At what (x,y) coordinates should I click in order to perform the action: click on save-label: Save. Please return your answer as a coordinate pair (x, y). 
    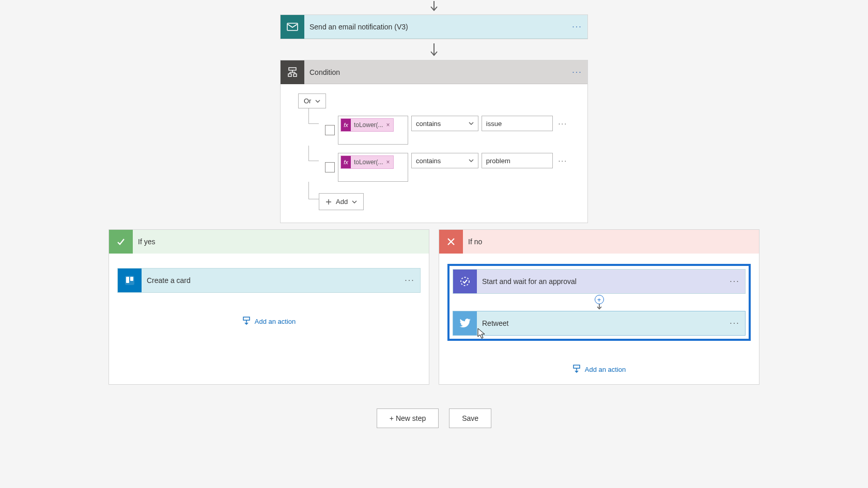
    Looking at the image, I should click on (470, 418).